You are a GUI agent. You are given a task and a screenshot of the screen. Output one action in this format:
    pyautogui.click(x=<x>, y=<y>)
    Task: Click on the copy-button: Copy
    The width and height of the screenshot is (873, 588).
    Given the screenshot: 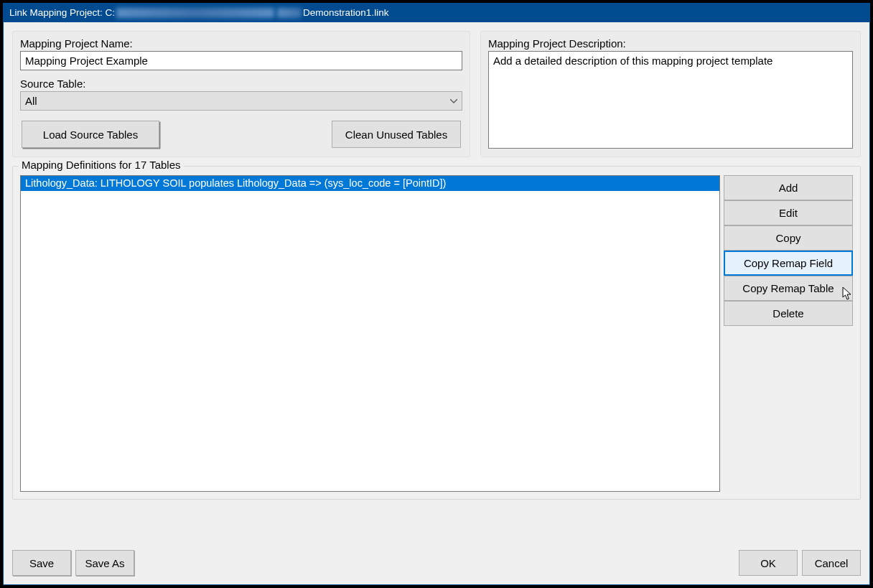 What is the action you would take?
    pyautogui.click(x=788, y=238)
    